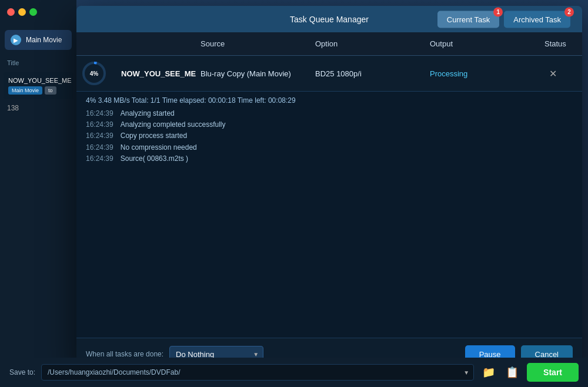 Image resolution: width=588 pixels, height=387 pixels. I want to click on file-item: NOW_YOU_SEE_ME Main Movie to, so click(38, 86).